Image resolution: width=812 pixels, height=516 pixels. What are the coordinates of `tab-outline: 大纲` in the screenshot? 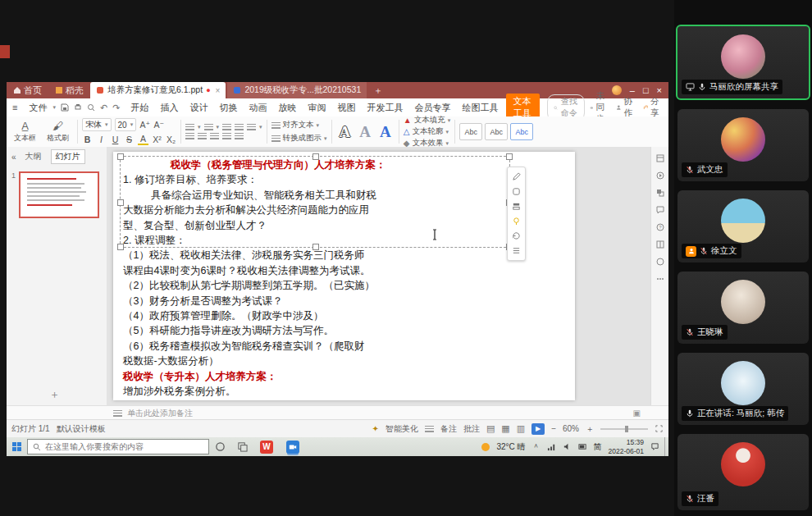 It's located at (34, 157).